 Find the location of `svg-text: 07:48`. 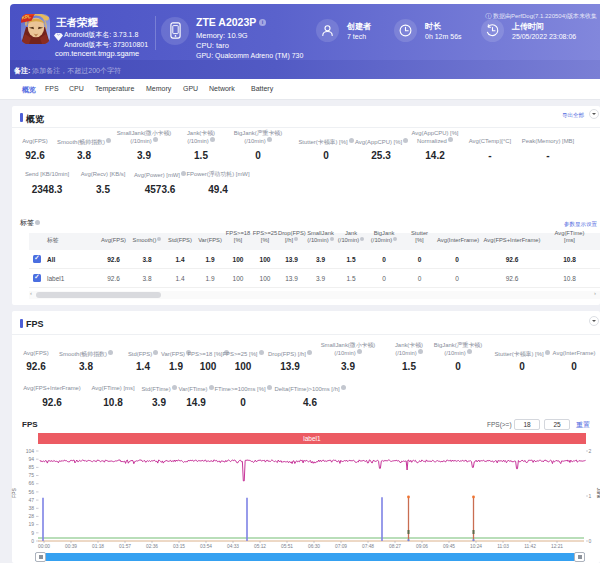

svg-text: 07:48 is located at coordinates (368, 546).